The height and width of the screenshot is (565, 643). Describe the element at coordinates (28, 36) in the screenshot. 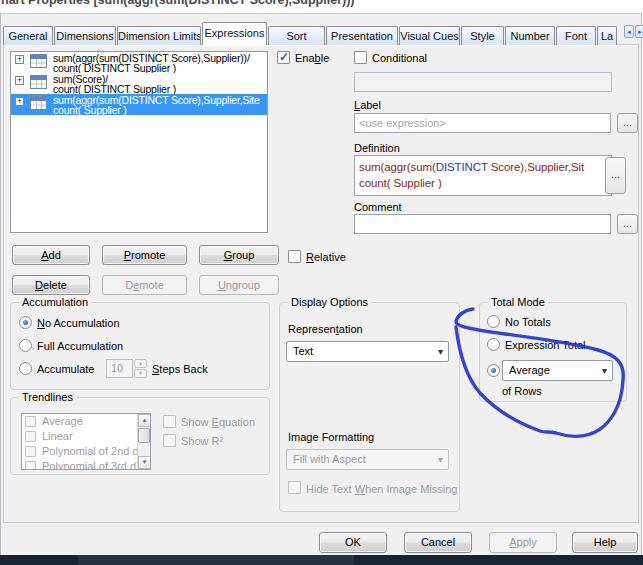

I see `tab-general: General` at that location.